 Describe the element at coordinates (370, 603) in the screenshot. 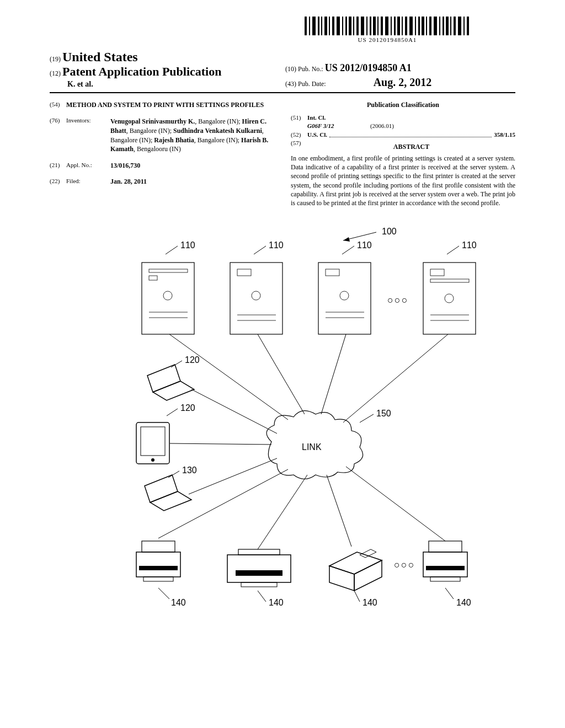

I see `ref-140-3: 140` at that location.